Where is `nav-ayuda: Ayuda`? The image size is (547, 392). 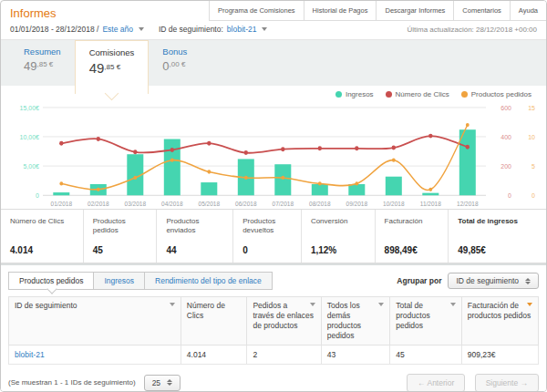 nav-ayuda: Ayuda is located at coordinates (528, 11).